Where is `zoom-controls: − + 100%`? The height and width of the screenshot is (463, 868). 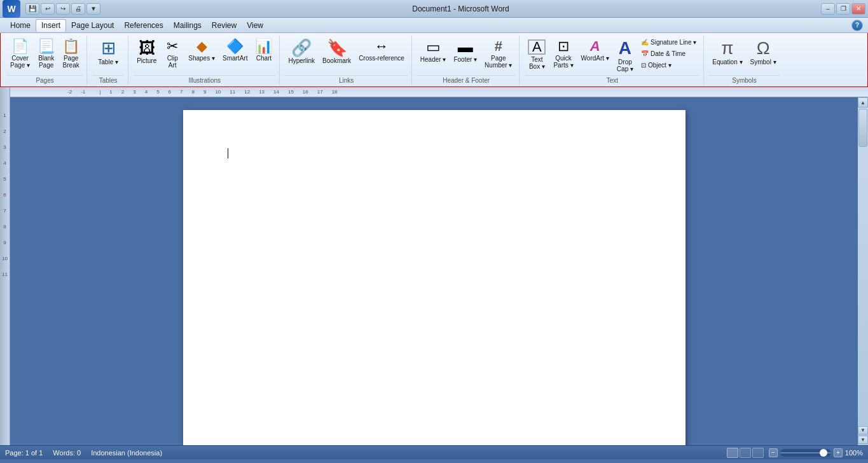 zoom-controls: − + 100% is located at coordinates (816, 453).